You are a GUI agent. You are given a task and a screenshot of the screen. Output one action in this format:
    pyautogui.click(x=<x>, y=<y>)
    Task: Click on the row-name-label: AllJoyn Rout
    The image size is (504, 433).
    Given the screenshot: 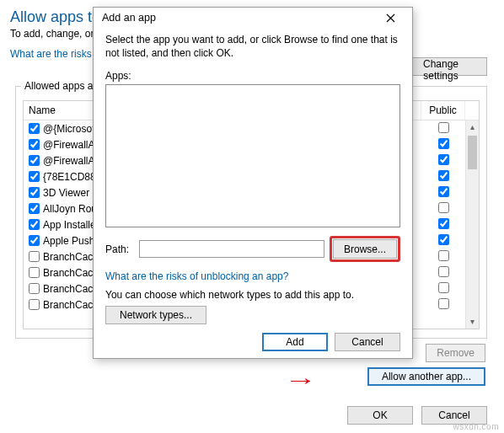 What is the action you would take?
    pyautogui.click(x=71, y=209)
    